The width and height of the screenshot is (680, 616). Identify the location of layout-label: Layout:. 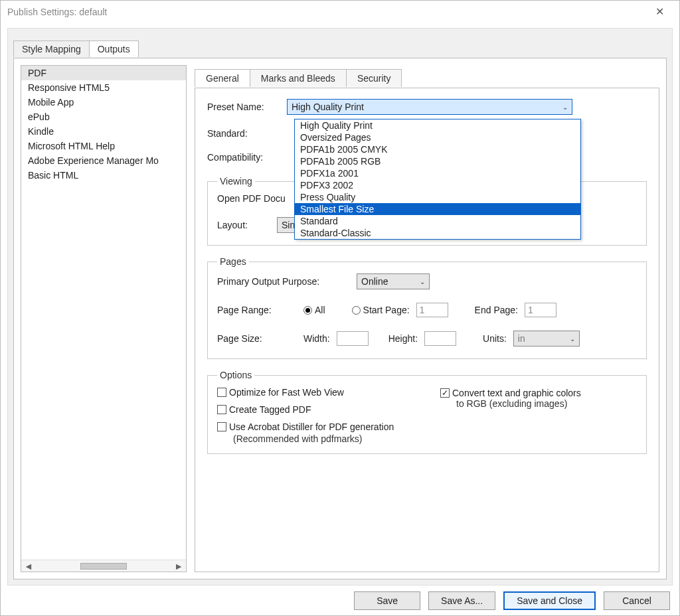
(244, 225).